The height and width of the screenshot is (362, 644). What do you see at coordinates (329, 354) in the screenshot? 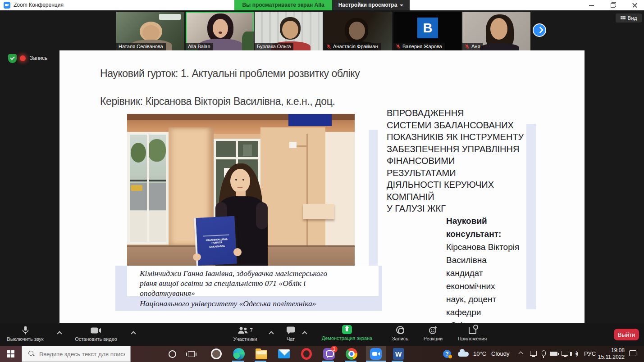
I see `taskbar-app-viber: 1` at bounding box center [329, 354].